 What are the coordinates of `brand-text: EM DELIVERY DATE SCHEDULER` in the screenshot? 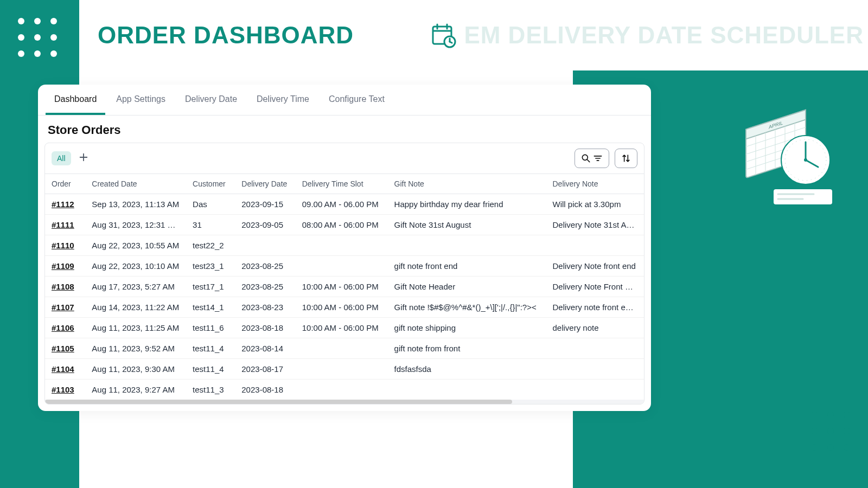 It's located at (664, 35).